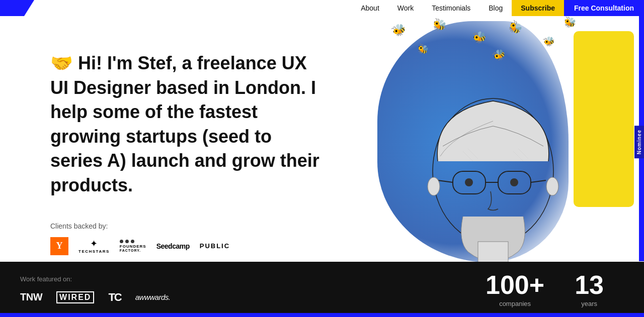  What do you see at coordinates (61, 63) in the screenshot?
I see `wave-emoji: 🤝` at bounding box center [61, 63].